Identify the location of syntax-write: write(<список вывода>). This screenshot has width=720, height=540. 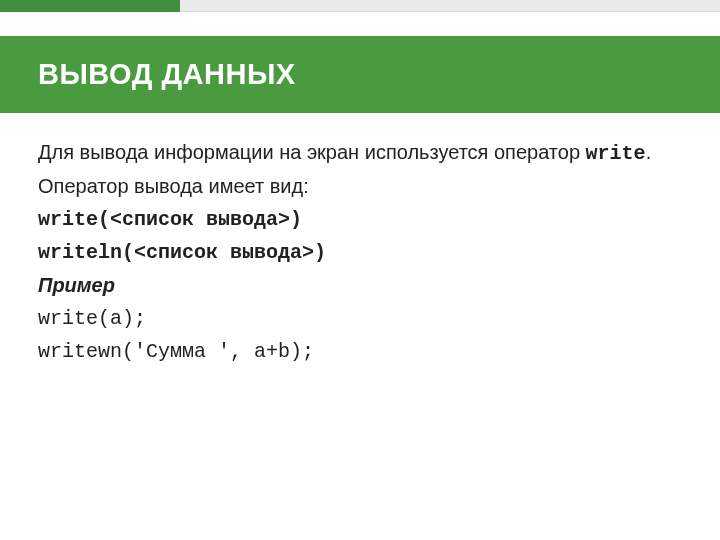
(353, 220).